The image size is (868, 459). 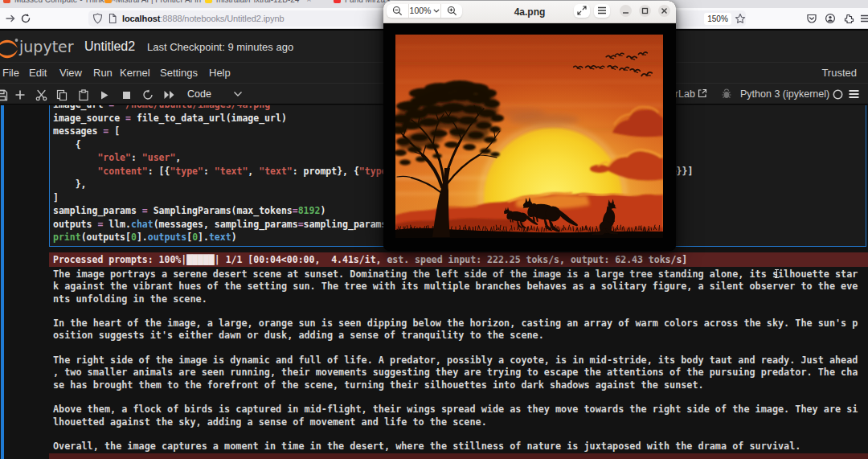 I want to click on external-link-icon, so click(x=702, y=93).